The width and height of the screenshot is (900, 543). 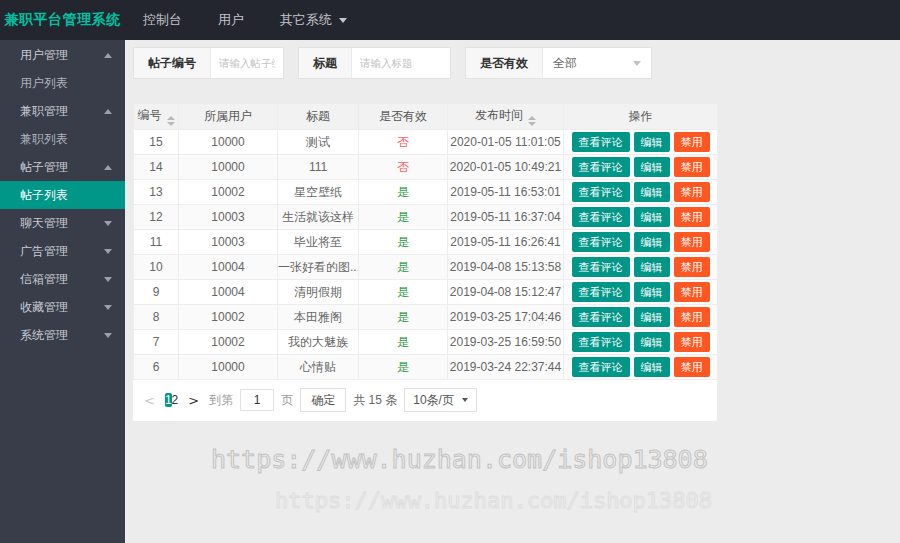 What do you see at coordinates (62, 20) in the screenshot?
I see `app-logo: 兼职平台管理系统` at bounding box center [62, 20].